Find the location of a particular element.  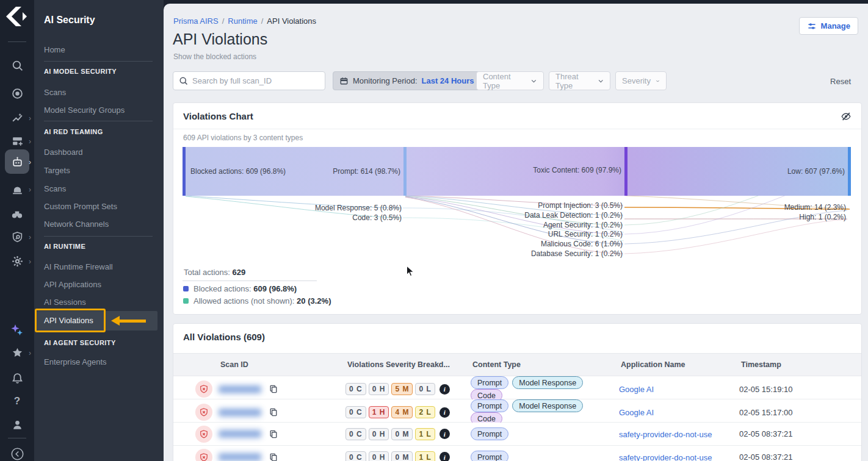

legend-swatch-allowed is located at coordinates (186, 301).